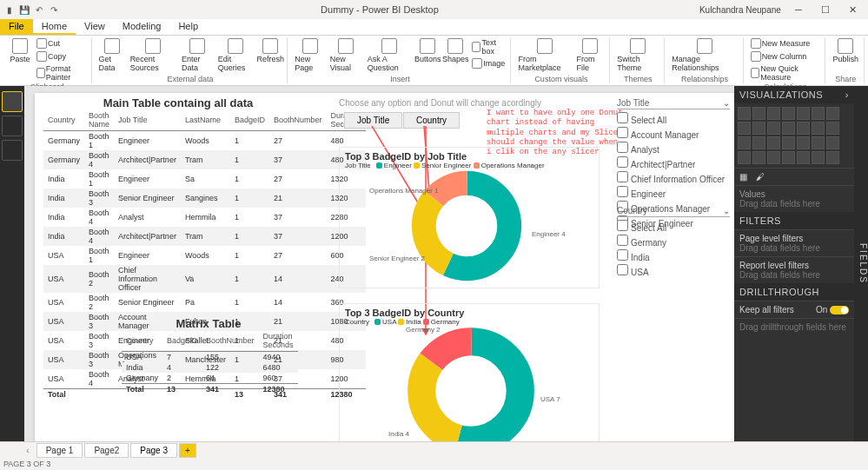 The image size is (868, 470). I want to click on slicer-option: Engineer, so click(673, 193).